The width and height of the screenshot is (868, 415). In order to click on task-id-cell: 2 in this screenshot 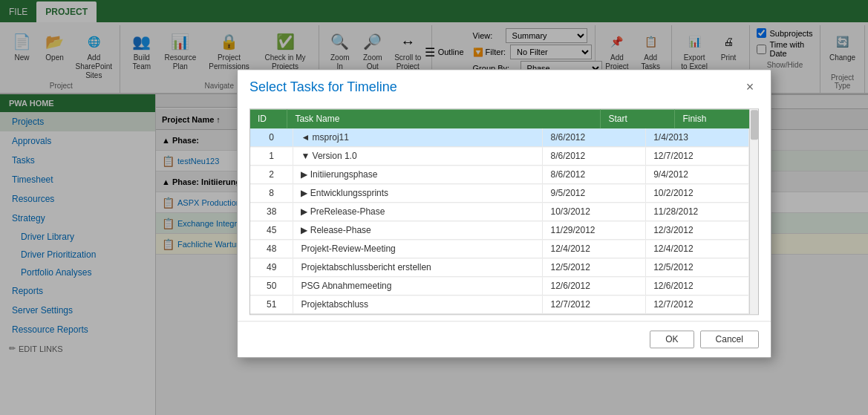, I will do `click(272, 174)`.